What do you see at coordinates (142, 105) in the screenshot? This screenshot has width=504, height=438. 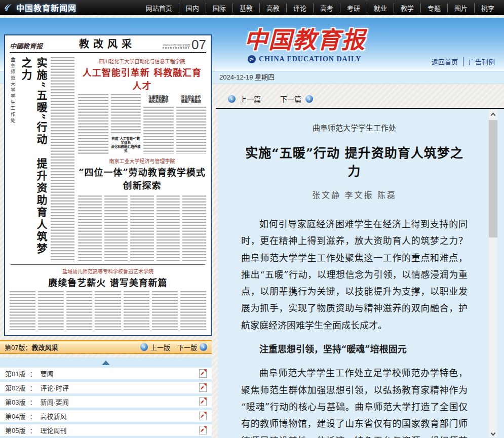 I see `paper-article-1: 四川轻化工大学自动化与信息工程学院 人工智能引革新 科教融汇育人才 构建“人工智…` at bounding box center [142, 105].